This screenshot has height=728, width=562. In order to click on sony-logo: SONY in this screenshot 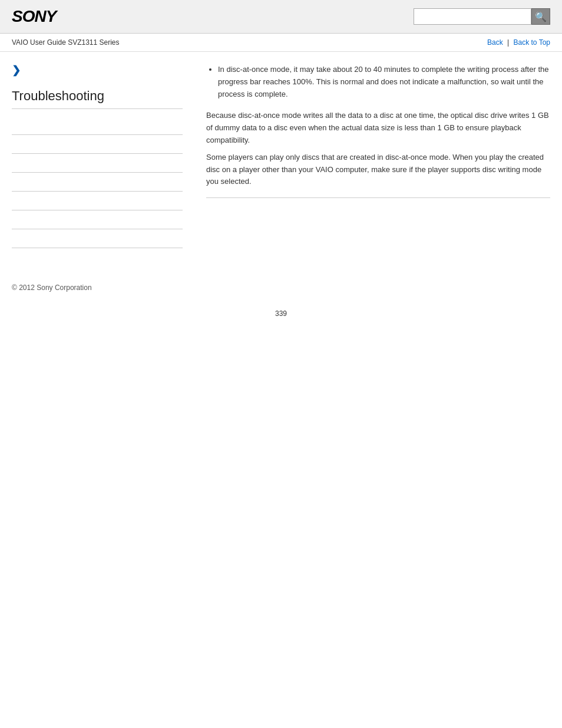, I will do `click(34, 17)`.